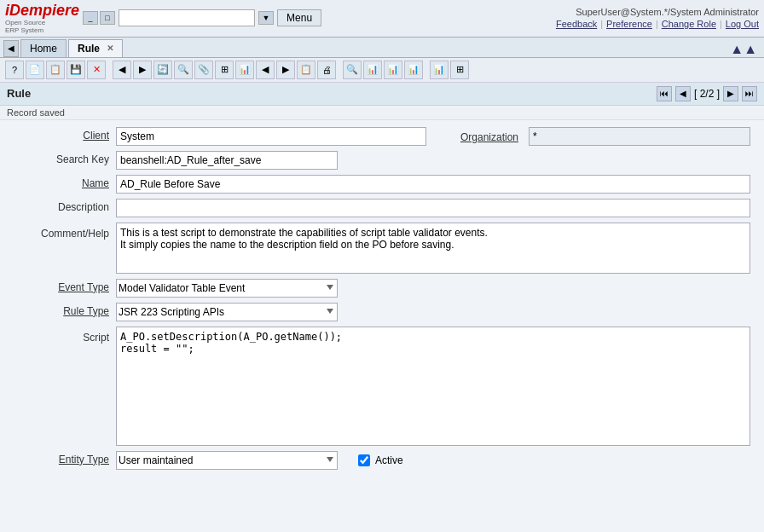 The width and height of the screenshot is (764, 532). Describe the element at coordinates (460, 70) in the screenshot. I see `tb-extra2-btn: ⊞` at that location.